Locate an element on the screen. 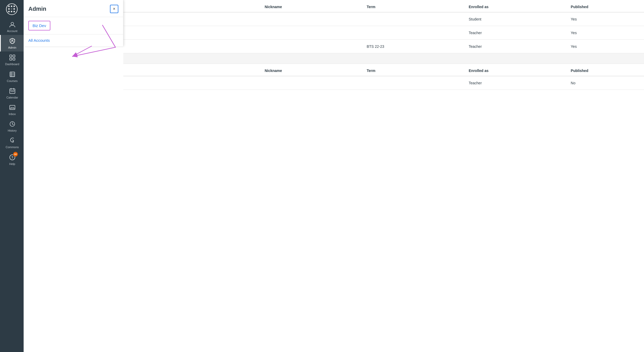 Image resolution: width=644 pixels, height=352 pixels. table-header-enrolled-1: Enrolled as is located at coordinates (520, 7).